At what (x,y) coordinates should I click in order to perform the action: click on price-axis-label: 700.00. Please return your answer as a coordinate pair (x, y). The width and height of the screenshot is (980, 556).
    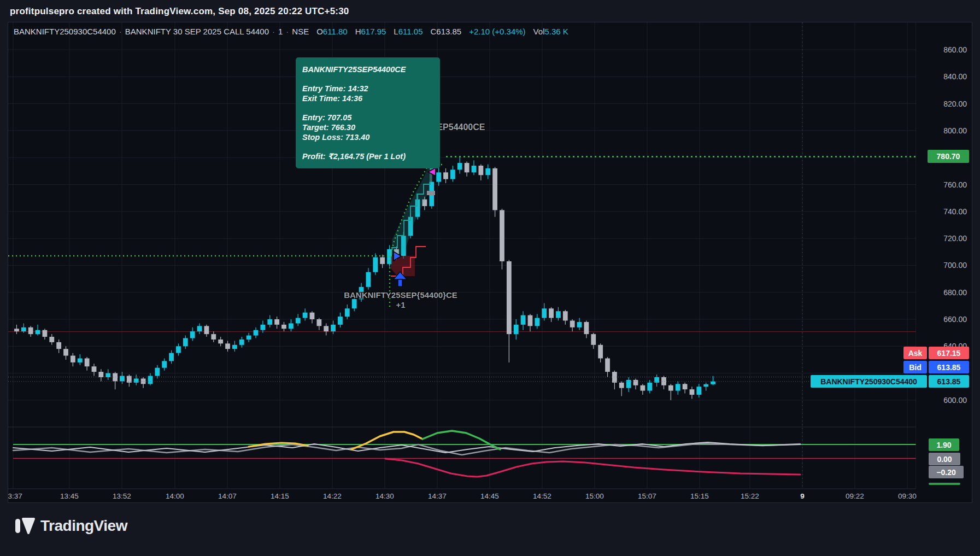
    Looking at the image, I should click on (955, 265).